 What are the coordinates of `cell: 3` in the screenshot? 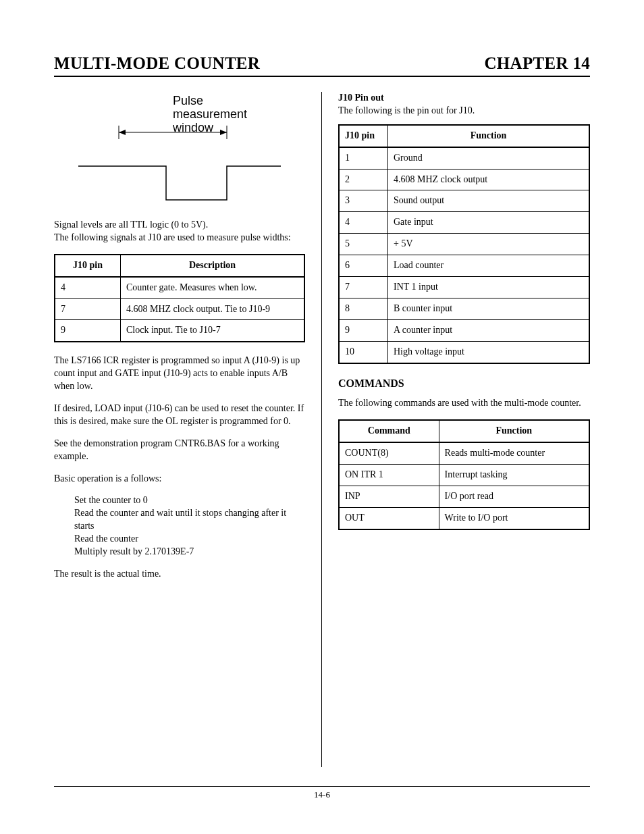 It's located at (364, 201).